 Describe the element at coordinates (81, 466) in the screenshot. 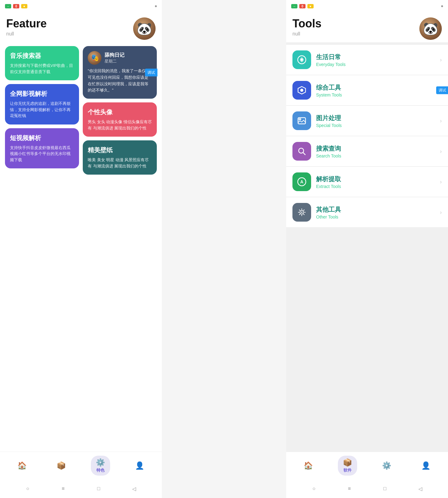

I see `feature-bottom-nav: 🏠 📦 ⚙️ 特色 👤` at that location.